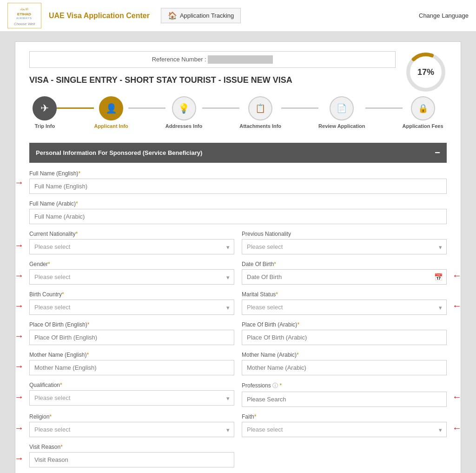 Image resolution: width=476 pixels, height=473 pixels. I want to click on step-circle-trip: ✈, so click(45, 108).